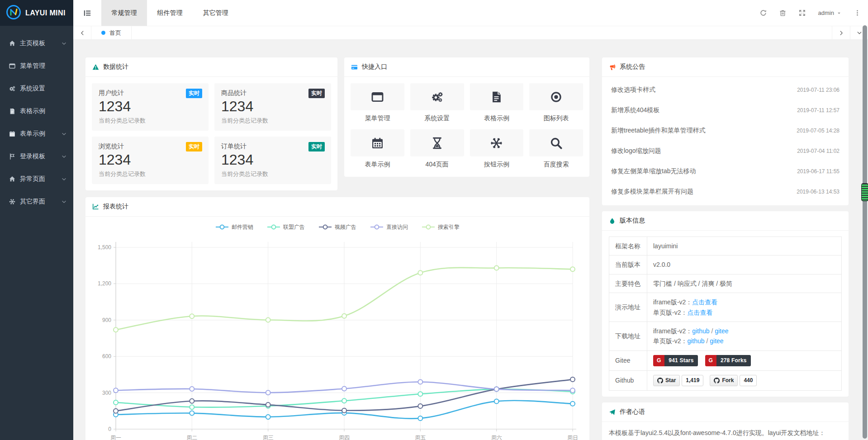 The height and width of the screenshot is (440, 868). Describe the element at coordinates (693, 381) in the screenshot. I see `github-badge-count: 1,419` at that location.